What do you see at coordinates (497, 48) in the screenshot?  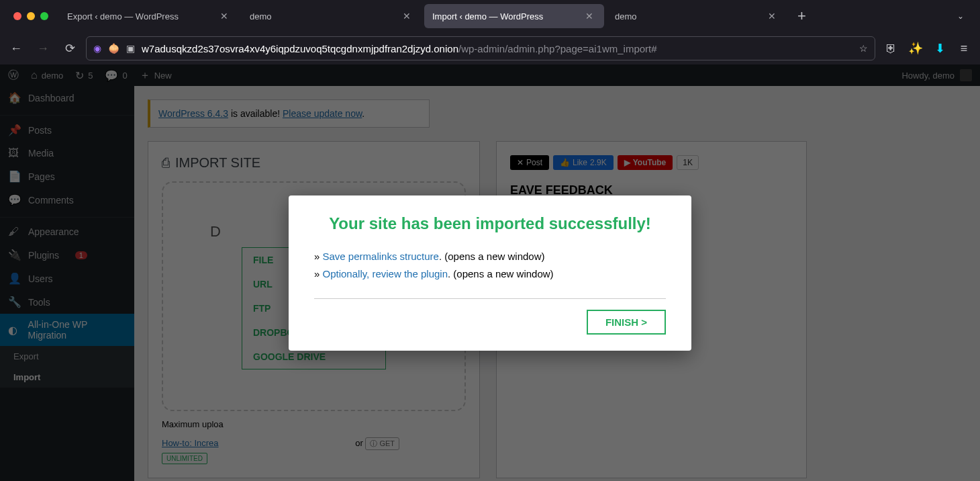 I see `url-text: w7adusqkzd2s37osvra4xv4y6iqpdzuvoq5tqcgd…` at bounding box center [497, 48].